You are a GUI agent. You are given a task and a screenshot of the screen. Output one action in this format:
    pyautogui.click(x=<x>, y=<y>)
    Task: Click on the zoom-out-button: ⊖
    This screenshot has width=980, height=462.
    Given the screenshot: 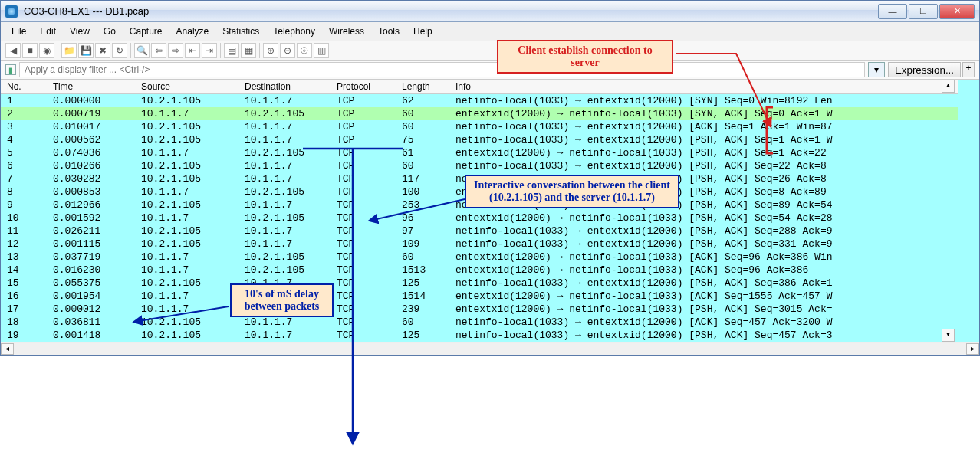 What is the action you would take?
    pyautogui.click(x=288, y=51)
    